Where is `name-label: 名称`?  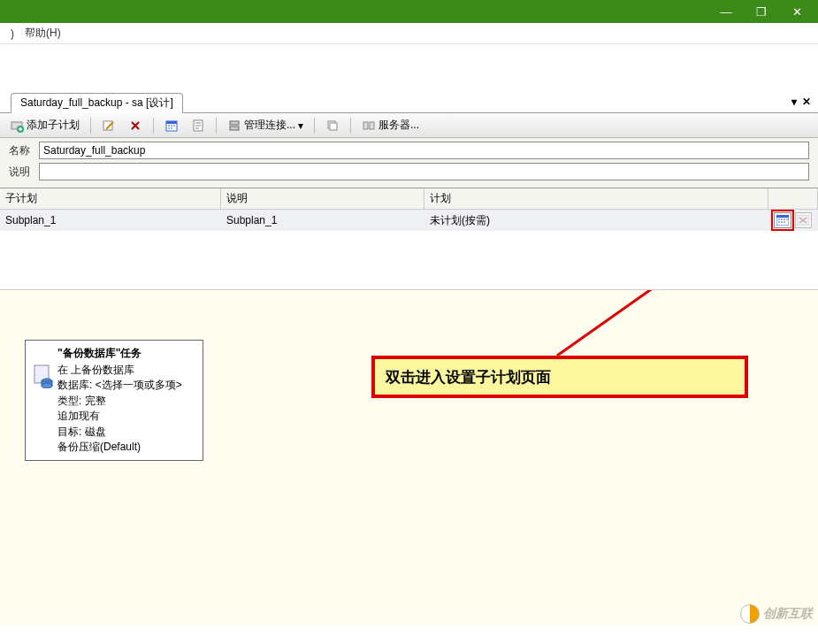
name-label: 名称 is located at coordinates (24, 150).